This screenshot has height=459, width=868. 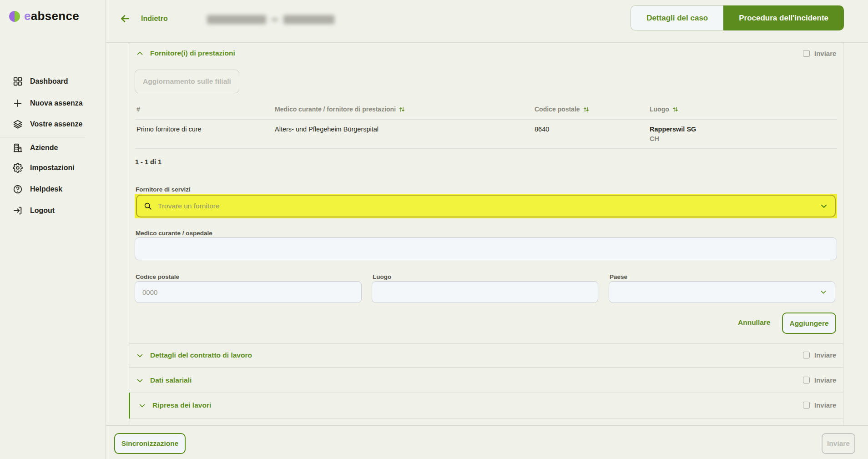 I want to click on section-header-ripresa: Ripresa dei lavori, so click(x=175, y=405).